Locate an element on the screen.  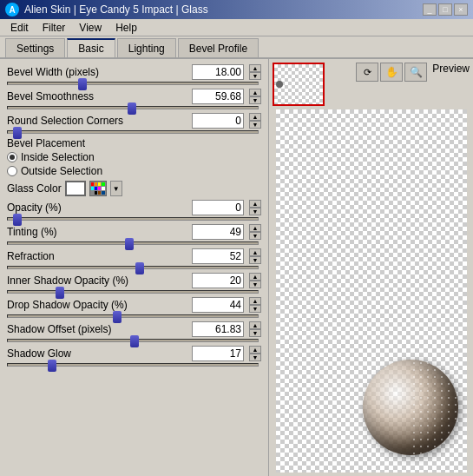
menu-help: Help is located at coordinates (127, 28).